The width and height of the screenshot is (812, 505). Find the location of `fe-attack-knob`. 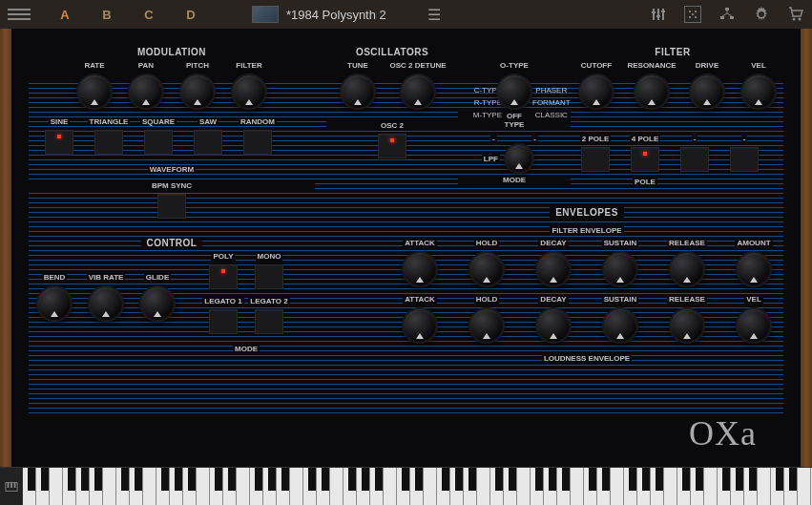

fe-attack-knob is located at coordinates (420, 269).